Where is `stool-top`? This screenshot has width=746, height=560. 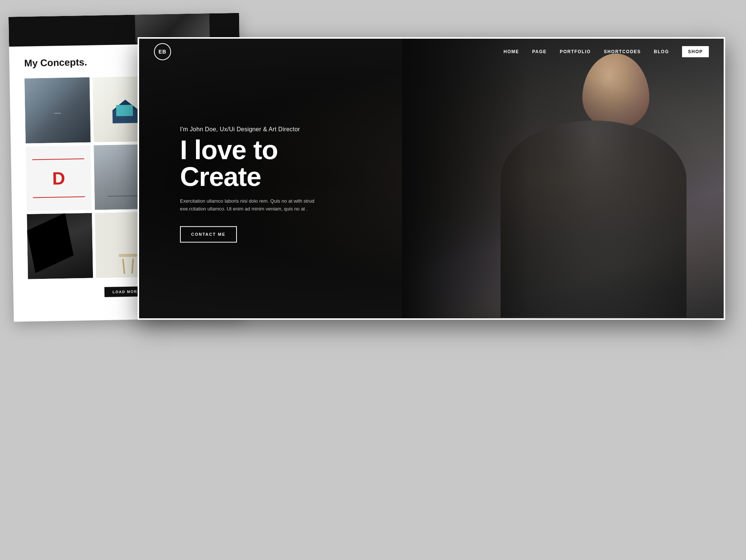 stool-top is located at coordinates (128, 256).